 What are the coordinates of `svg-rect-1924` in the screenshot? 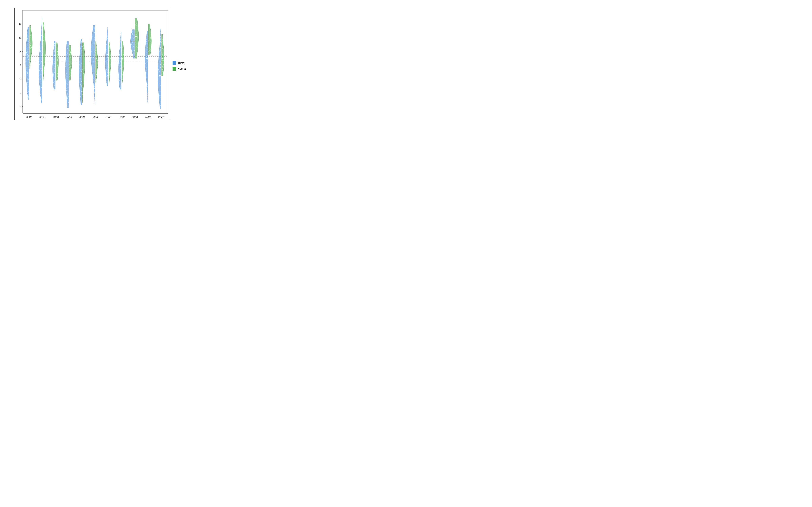 It's located at (160, 62).